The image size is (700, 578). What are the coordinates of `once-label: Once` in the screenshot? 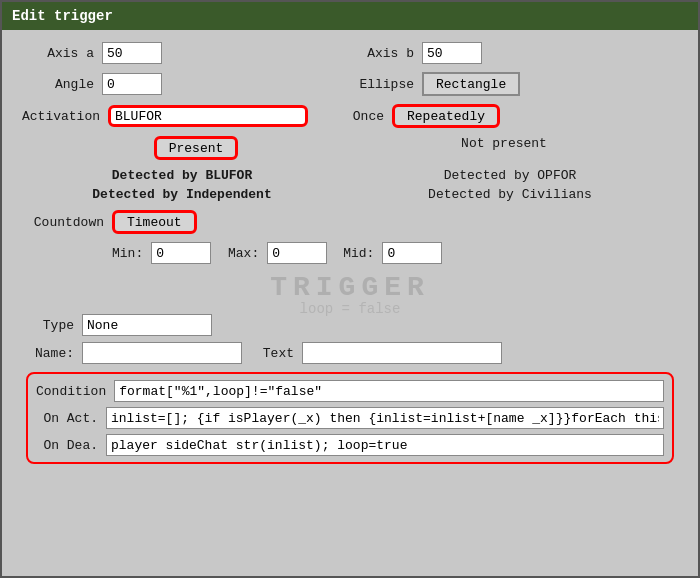 It's located at (367, 116).